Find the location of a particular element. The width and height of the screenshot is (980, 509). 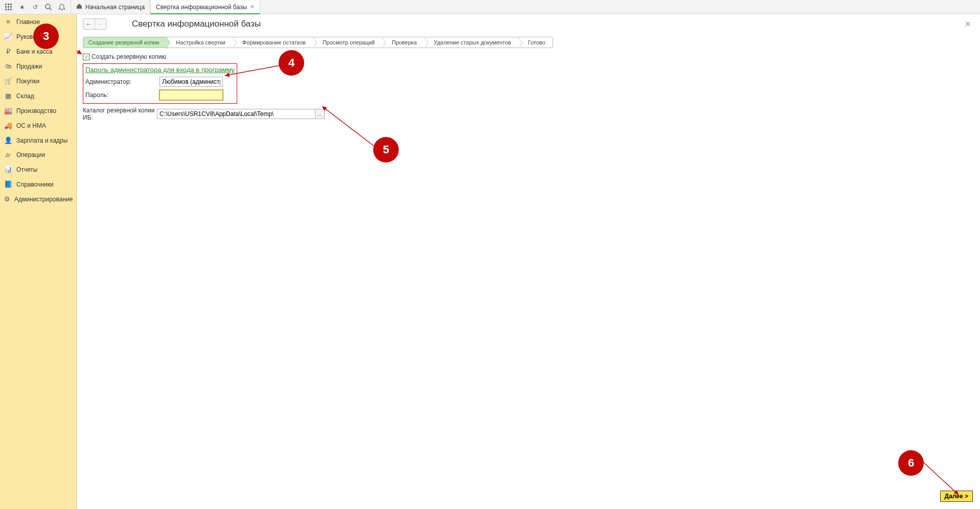

admin-label: Администратор: is located at coordinates (123, 82).